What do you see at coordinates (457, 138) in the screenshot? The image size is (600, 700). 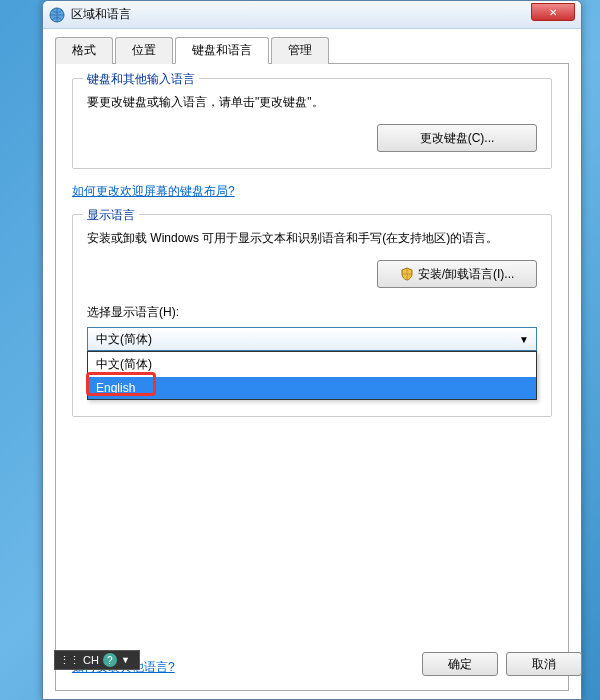 I see `change-keyboard-button: 更改键盘(C)...` at bounding box center [457, 138].